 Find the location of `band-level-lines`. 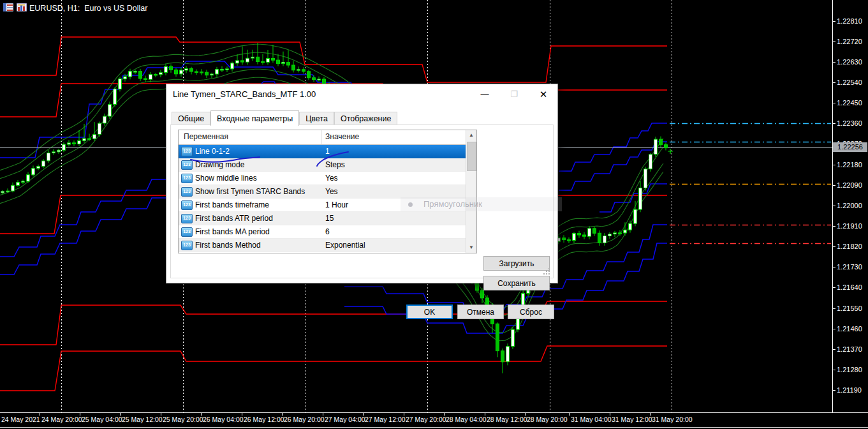

band-level-lines is located at coordinates (750, 184).